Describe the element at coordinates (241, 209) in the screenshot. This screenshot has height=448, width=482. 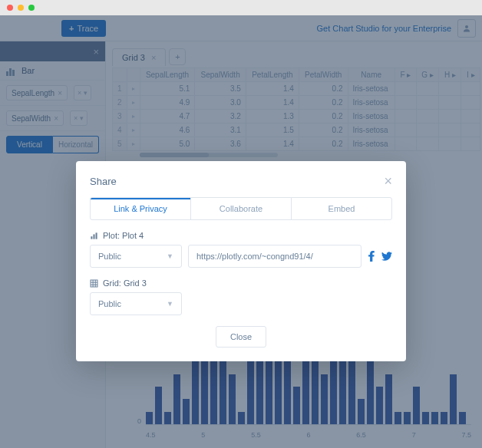
I see `tab-collaborate: Collaborate` at that location.